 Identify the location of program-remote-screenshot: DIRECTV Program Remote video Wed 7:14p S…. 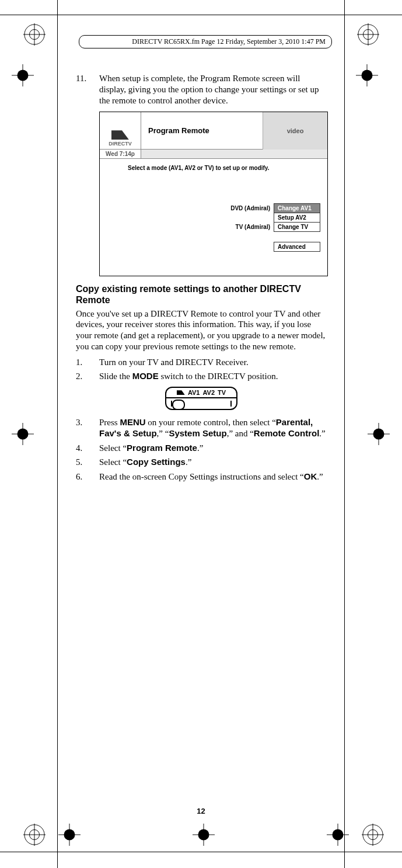
(214, 194).